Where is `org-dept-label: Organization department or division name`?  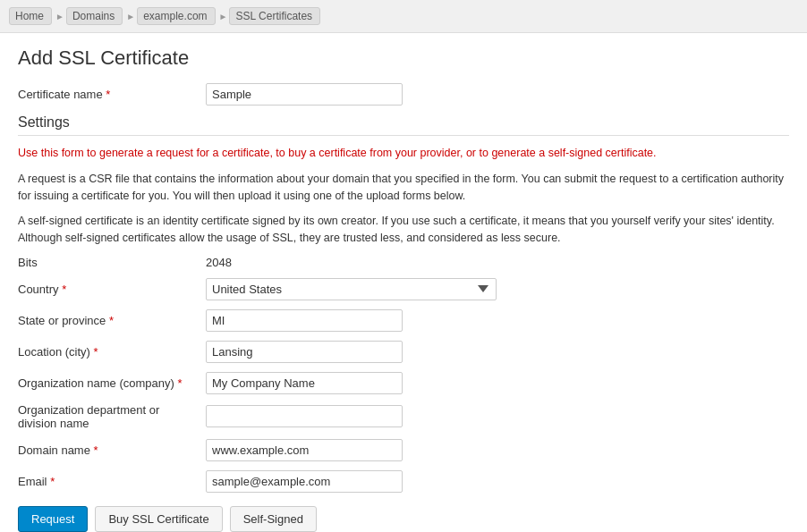
org-dept-label: Organization department or division name is located at coordinates (112, 417).